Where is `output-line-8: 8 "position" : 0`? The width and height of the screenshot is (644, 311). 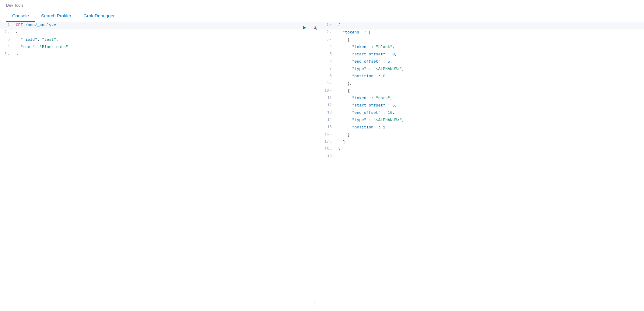
output-line-8: 8 "position" : 0 is located at coordinates (483, 77).